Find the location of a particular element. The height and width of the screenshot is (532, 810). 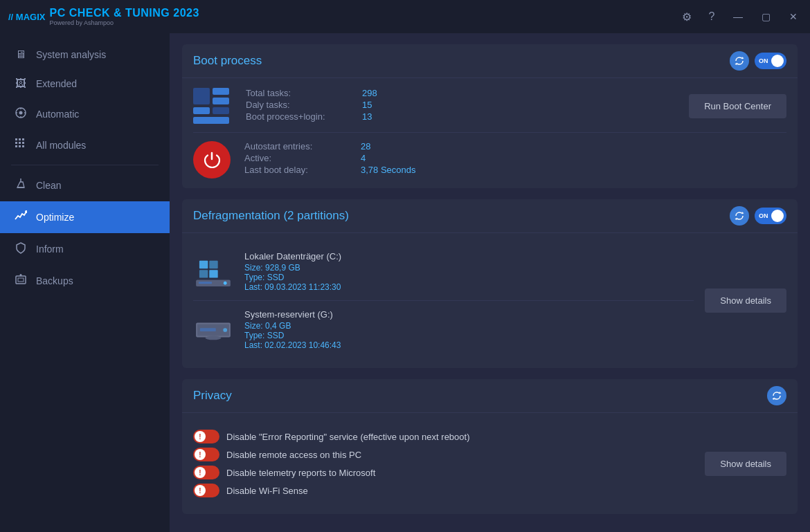

close-button: ✕ is located at coordinates (793, 17).